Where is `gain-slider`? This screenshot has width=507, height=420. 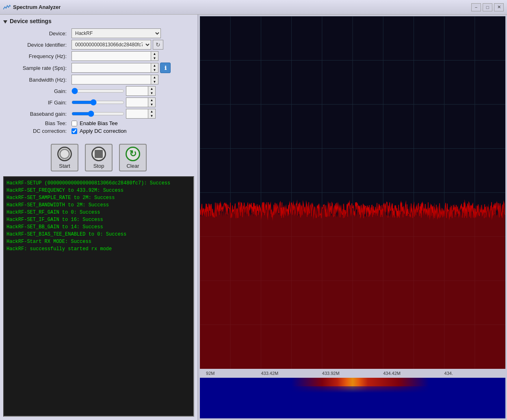 gain-slider is located at coordinates (98, 91).